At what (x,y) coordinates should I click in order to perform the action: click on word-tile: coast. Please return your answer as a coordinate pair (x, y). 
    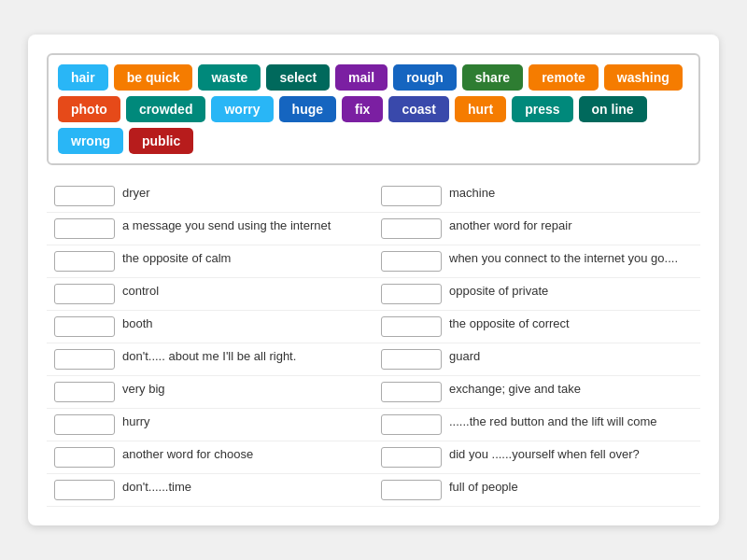
    Looking at the image, I should click on (418, 109).